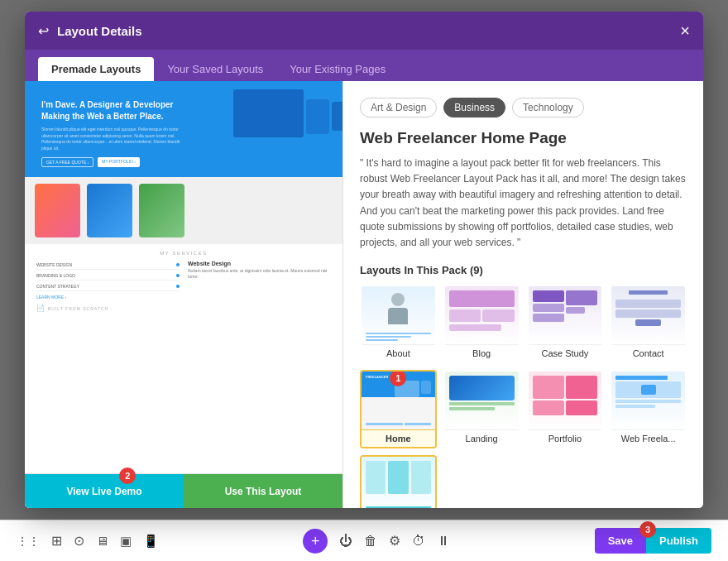 The height and width of the screenshot is (561, 728). I want to click on thumb-landing-label: Landing, so click(481, 439).